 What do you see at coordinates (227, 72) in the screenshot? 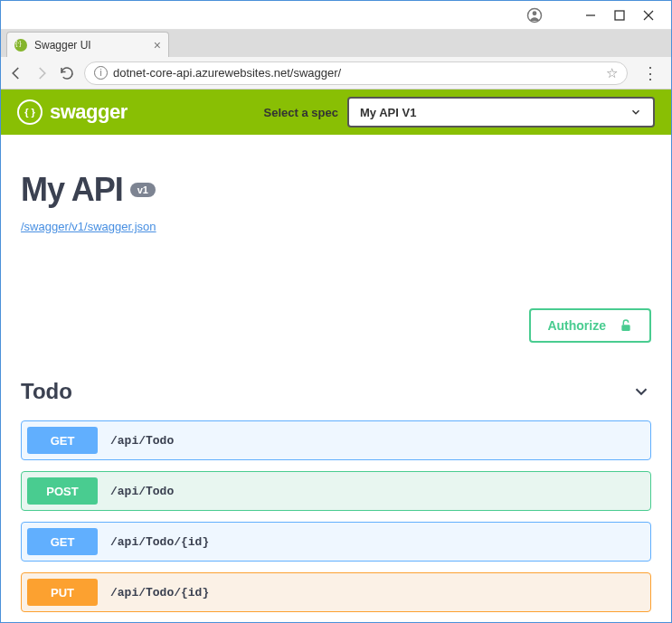
I see `url-text: dotnet-core-api.azurewebsites.net/swagge…` at bounding box center [227, 72].